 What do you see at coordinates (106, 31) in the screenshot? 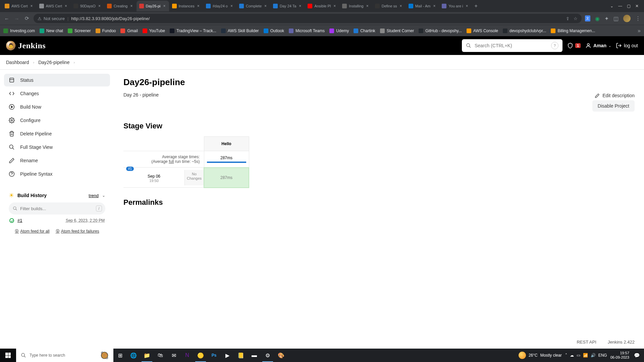
I see `bookmark-item: Fundoo` at bounding box center [106, 31].